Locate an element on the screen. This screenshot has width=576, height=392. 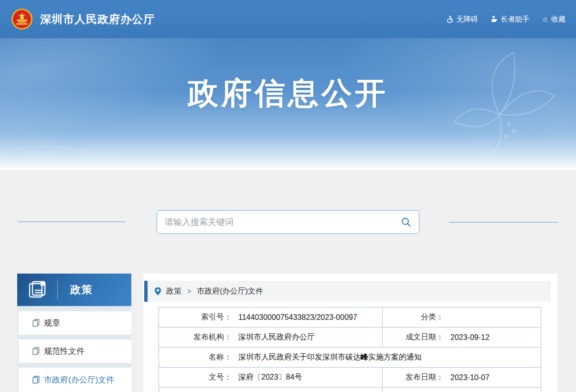
document-meta-table: 索引号： 114403000075433823/2023-00097 分类： 发… is located at coordinates (350, 350).